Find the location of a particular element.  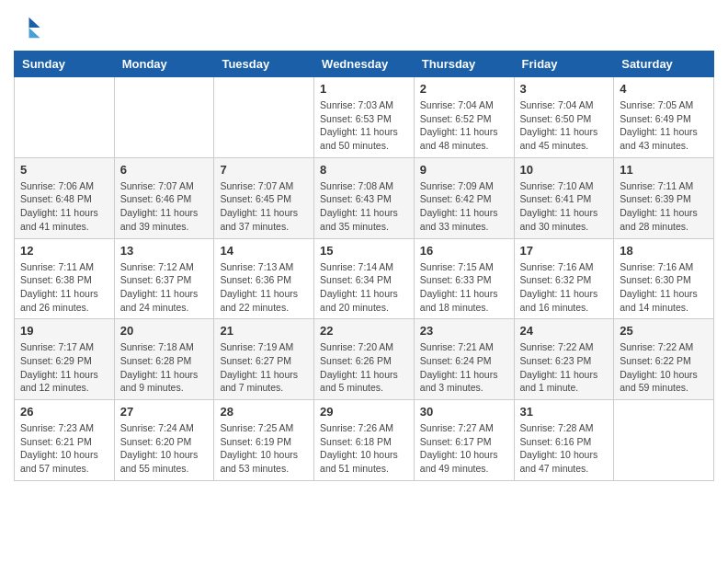

day-number: 7 is located at coordinates (264, 169).